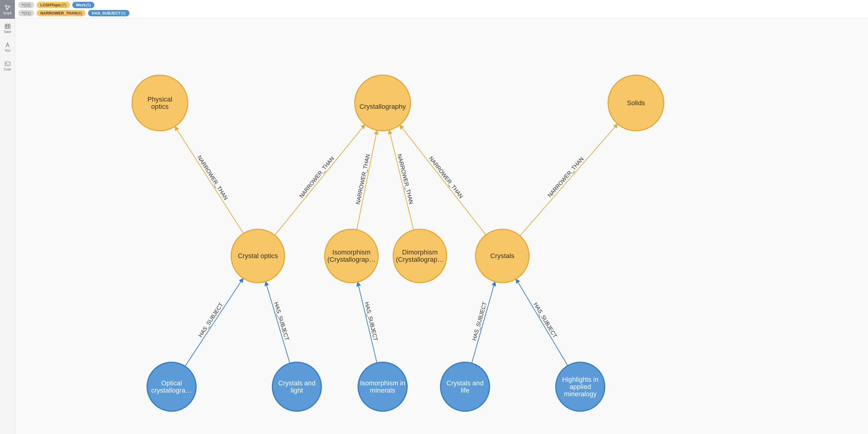 This screenshot has width=868, height=434. Describe the element at coordinates (503, 256) in the screenshot. I see `topic-node: Crystals` at that location.